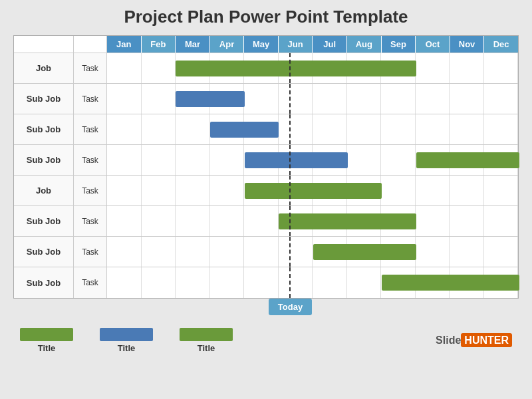 The height and width of the screenshot is (399, 532). What do you see at coordinates (399, 45) in the screenshot?
I see `month-Sep: Sep` at bounding box center [399, 45].